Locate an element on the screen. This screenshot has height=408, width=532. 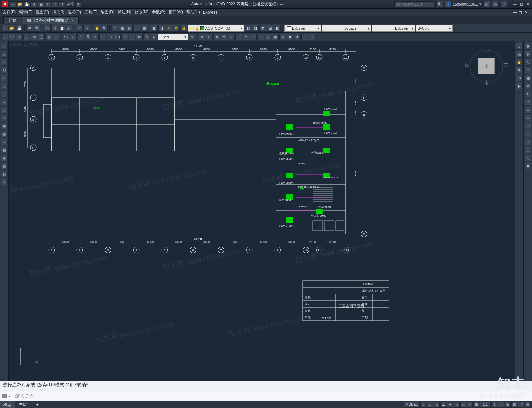
tb-layer-iso-icon: ◨ is located at coordinates (255, 28).